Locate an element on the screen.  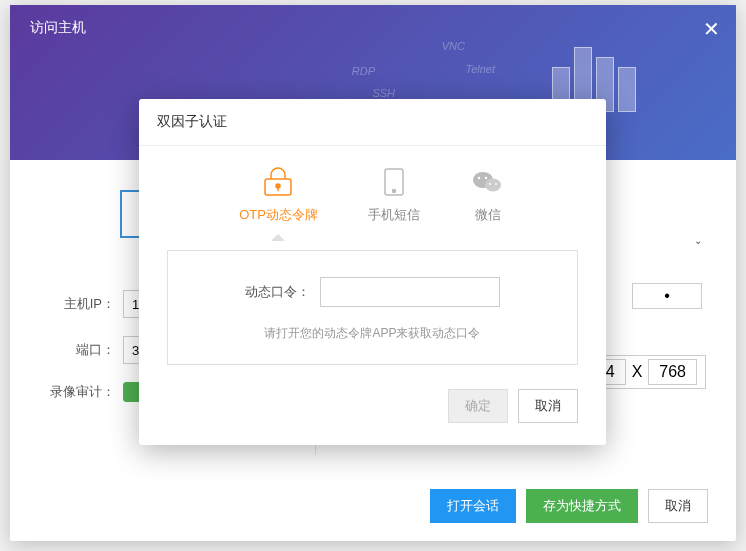
res-height: 768 is located at coordinates (672, 372).